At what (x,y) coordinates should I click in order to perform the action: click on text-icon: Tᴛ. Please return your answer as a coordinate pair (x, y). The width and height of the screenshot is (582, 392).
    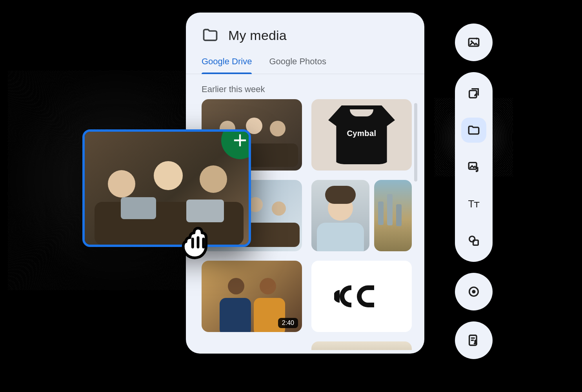
    Looking at the image, I should click on (474, 204).